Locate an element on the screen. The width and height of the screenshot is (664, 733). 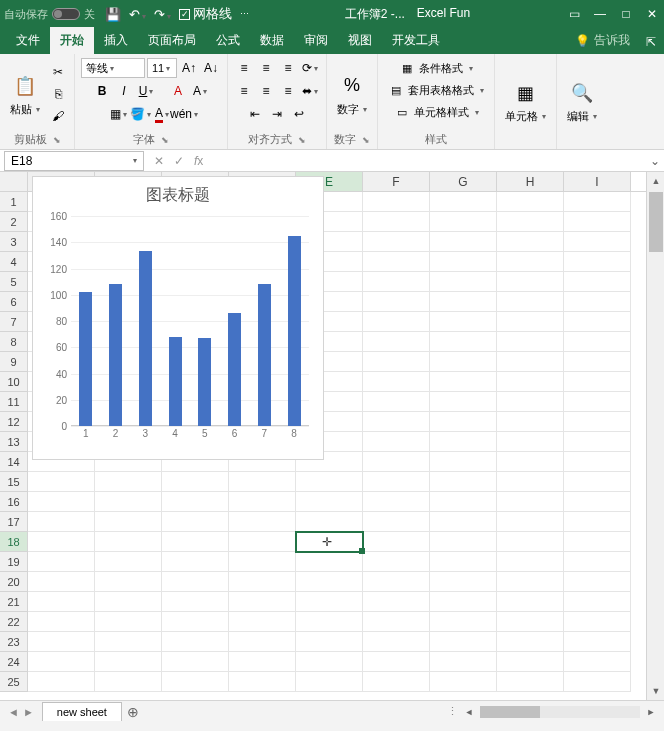
formula-input is located at coordinates (430, 161).